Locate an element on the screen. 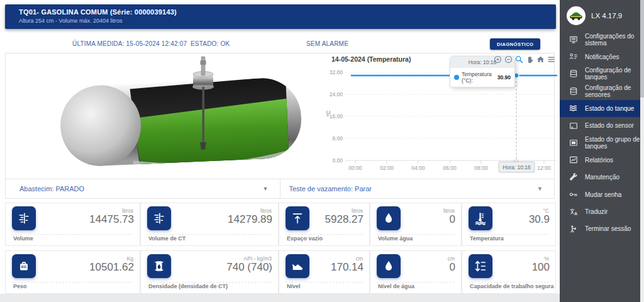 The image size is (644, 302). system-settings-icon is located at coordinates (574, 40).